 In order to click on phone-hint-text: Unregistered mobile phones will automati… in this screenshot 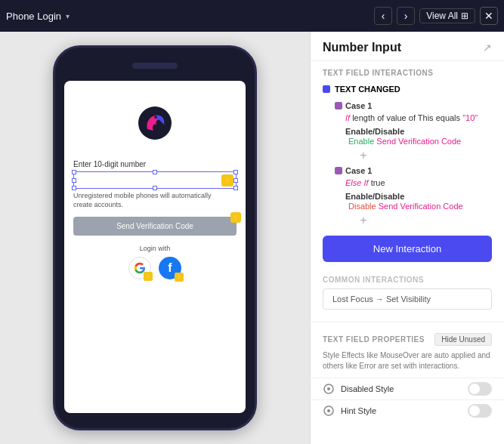, I will do `click(142, 201)`.